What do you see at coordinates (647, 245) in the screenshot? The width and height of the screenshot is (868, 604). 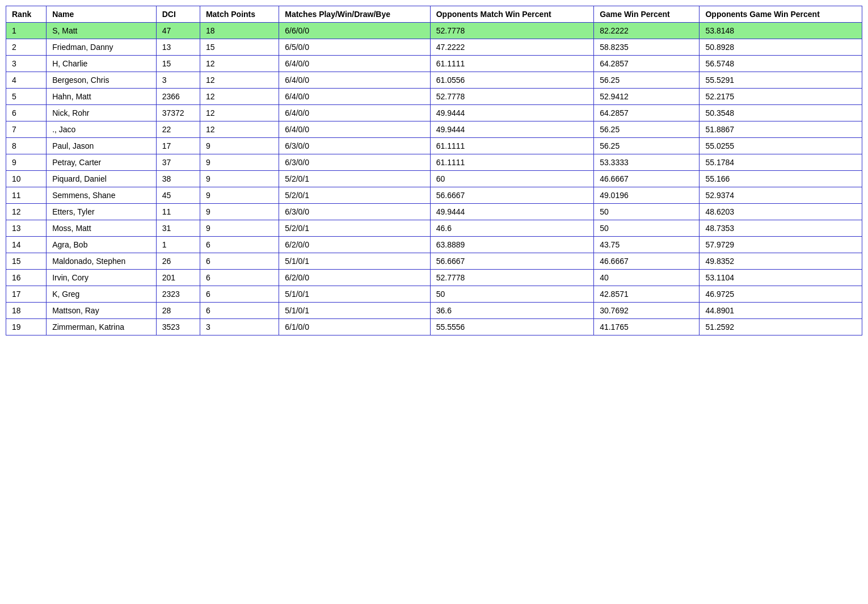 I see `table-cell: 43.75` at bounding box center [647, 245].